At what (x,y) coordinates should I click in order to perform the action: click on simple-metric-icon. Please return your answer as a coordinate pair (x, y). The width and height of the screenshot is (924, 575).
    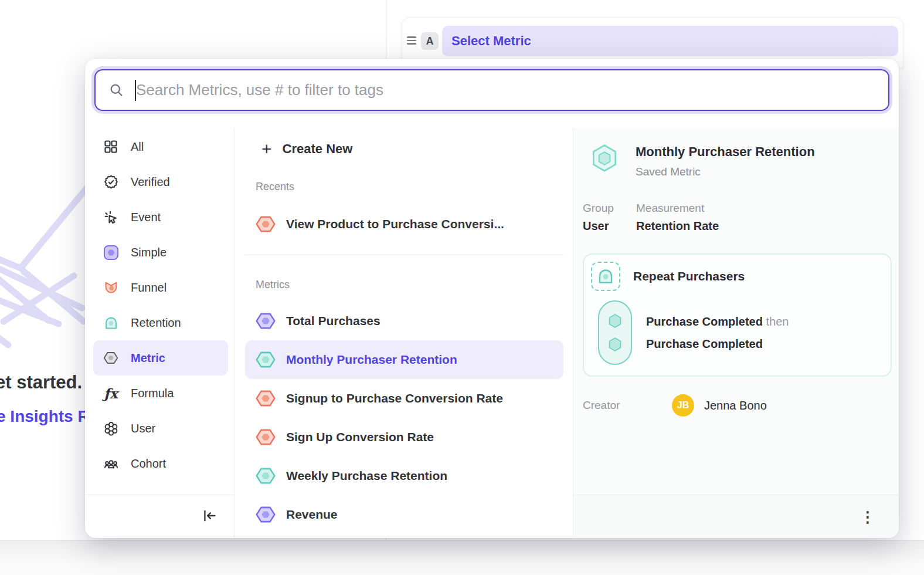
    Looking at the image, I should click on (111, 252).